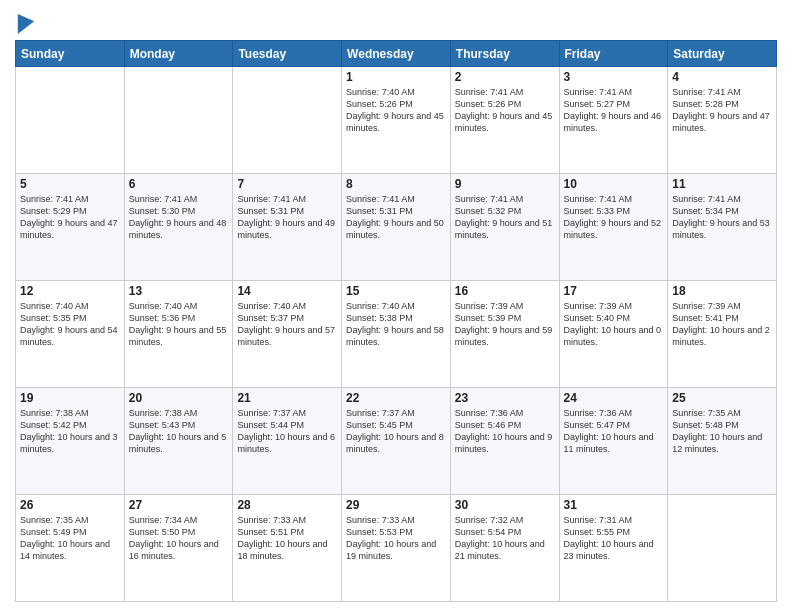 This screenshot has height=612, width=792. What do you see at coordinates (396, 548) in the screenshot?
I see `calendar-cell: 29Sunrise: 7:33 AM Sunset: 5:53 PM Dayli…` at bounding box center [396, 548].